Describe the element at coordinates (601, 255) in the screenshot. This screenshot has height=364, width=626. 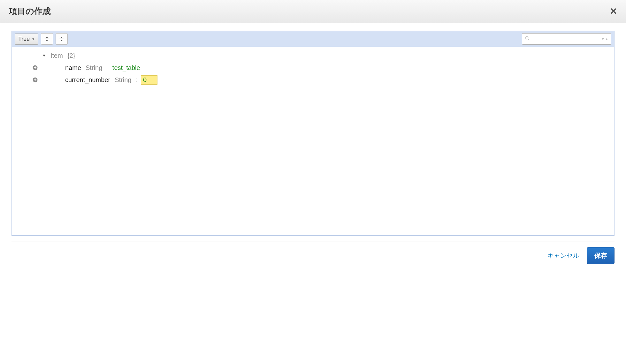
I see `save-button: 保存` at that location.